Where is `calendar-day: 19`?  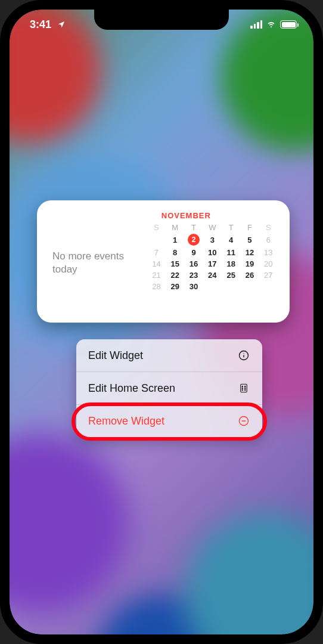
calendar-day: 19 is located at coordinates (249, 264).